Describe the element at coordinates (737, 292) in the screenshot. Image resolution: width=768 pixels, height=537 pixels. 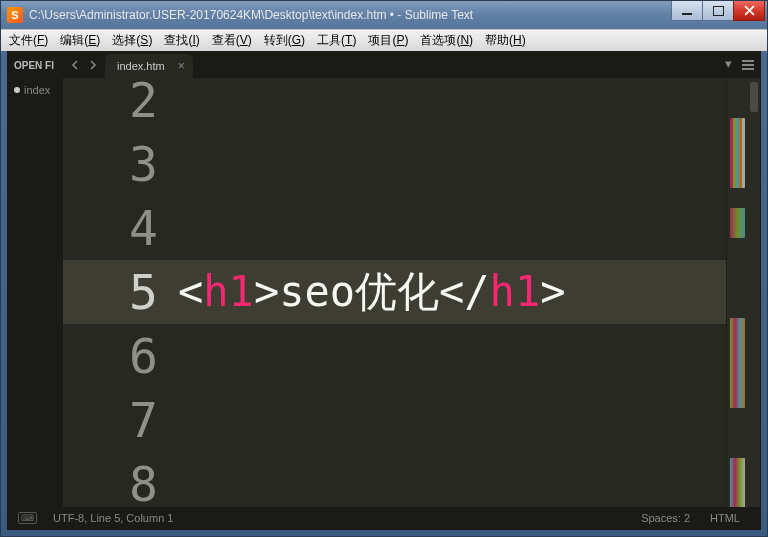
I see `minimap` at that location.